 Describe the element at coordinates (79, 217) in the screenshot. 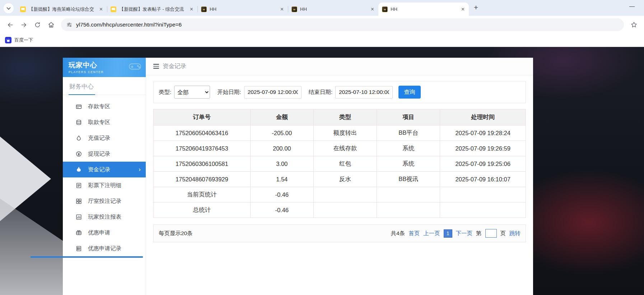

I see `player-report-icon` at that location.